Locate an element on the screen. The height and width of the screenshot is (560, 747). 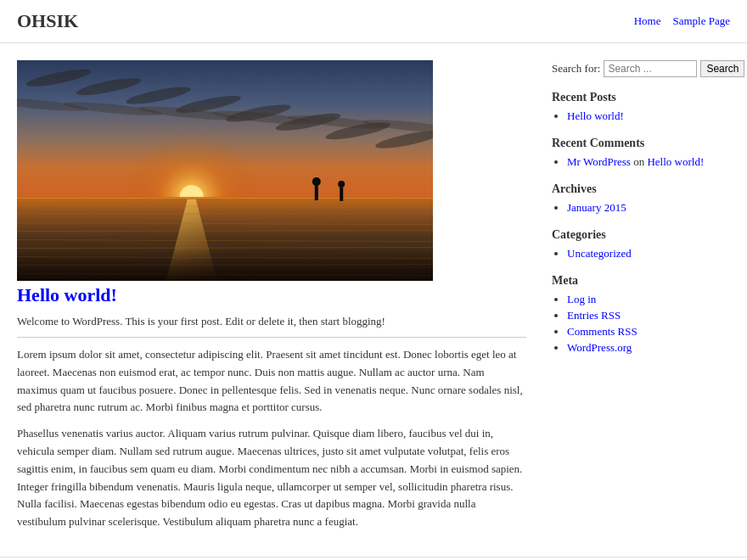
site-title-link: OHSIK is located at coordinates (48, 20).